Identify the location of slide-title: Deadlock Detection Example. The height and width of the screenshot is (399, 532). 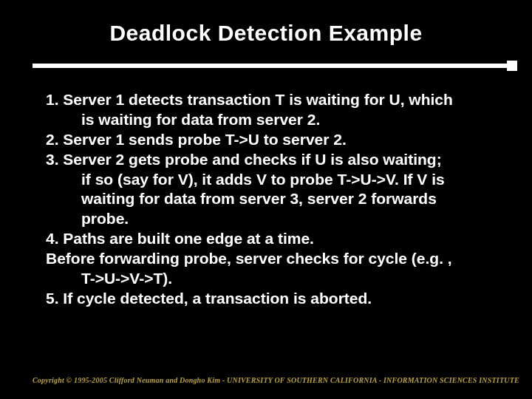
(266, 23).